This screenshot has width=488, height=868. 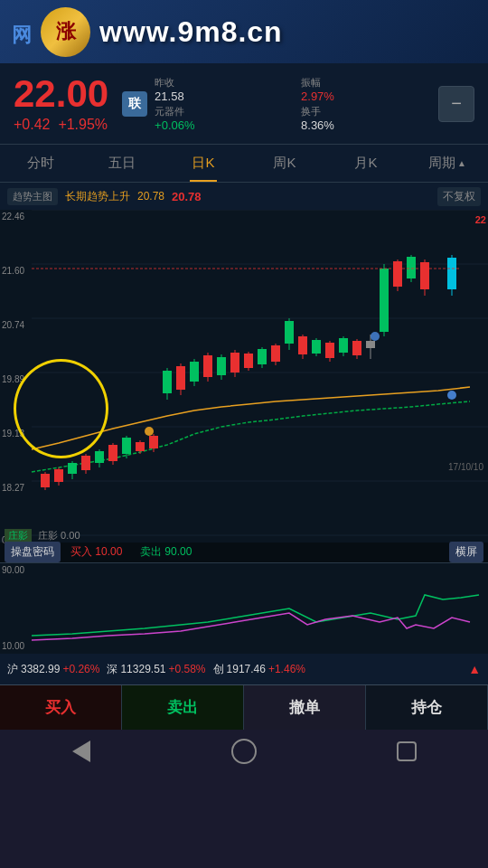 I want to click on bottom-bar: 沪 3382.99 +0.26% 深 11329.51 +0.58% 创 191…, so click(x=244, y=669).